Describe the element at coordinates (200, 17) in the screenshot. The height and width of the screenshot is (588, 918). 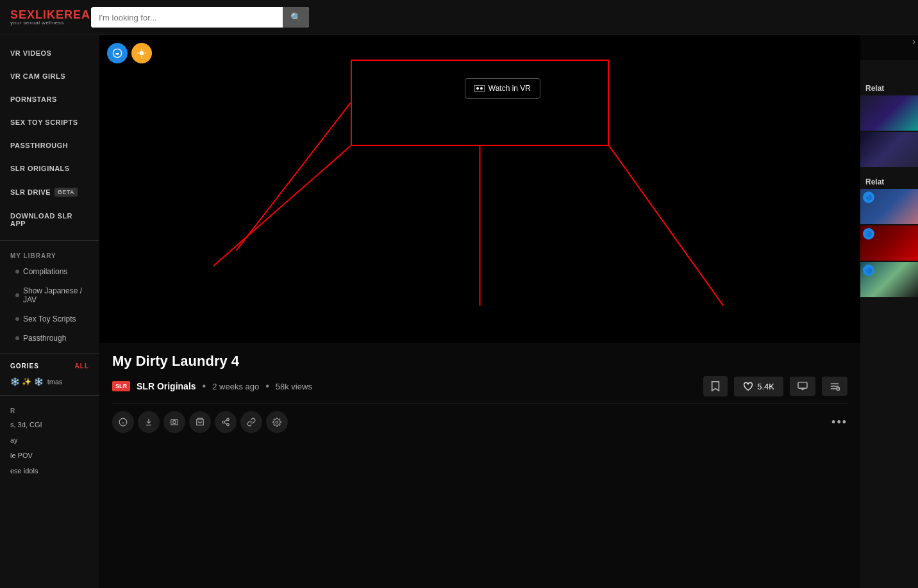
I see `search-bar: 🔍` at that location.